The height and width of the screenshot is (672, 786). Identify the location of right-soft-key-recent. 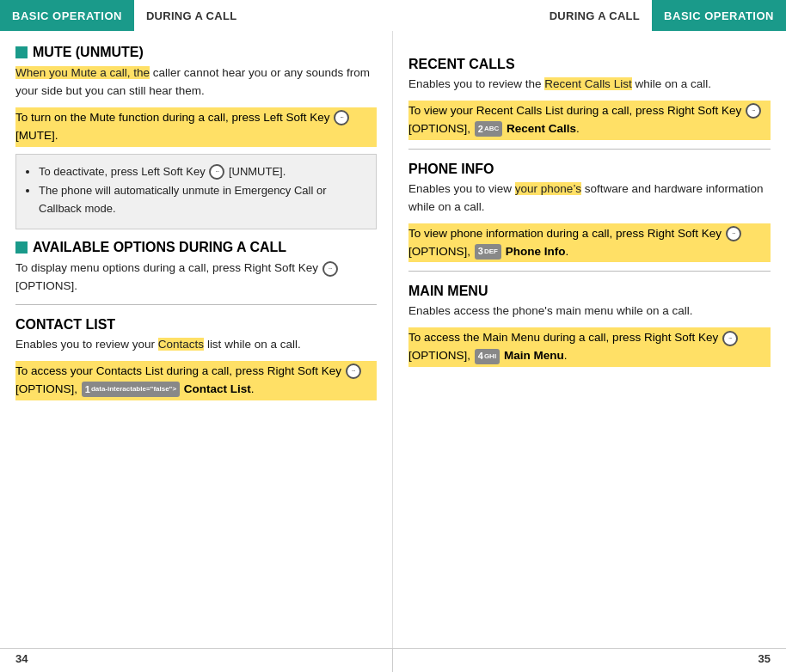
(753, 111).